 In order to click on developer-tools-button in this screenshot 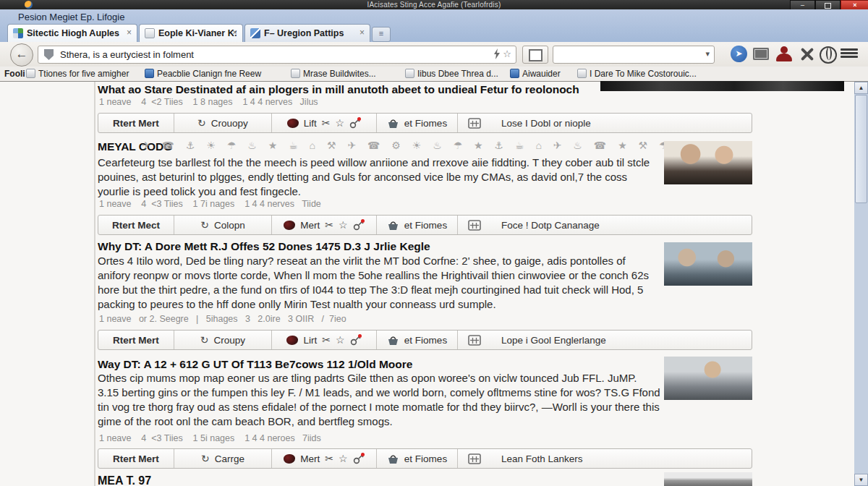, I will do `click(807, 54)`.